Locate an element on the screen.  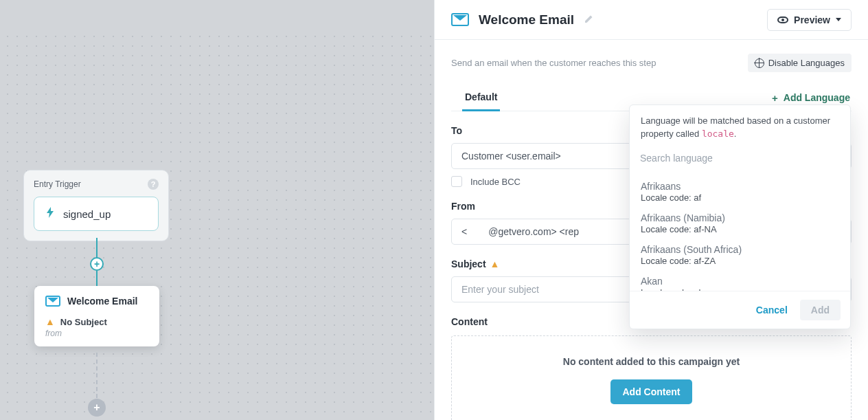
disable-languages-button: Disable Languages is located at coordinates (799, 63).